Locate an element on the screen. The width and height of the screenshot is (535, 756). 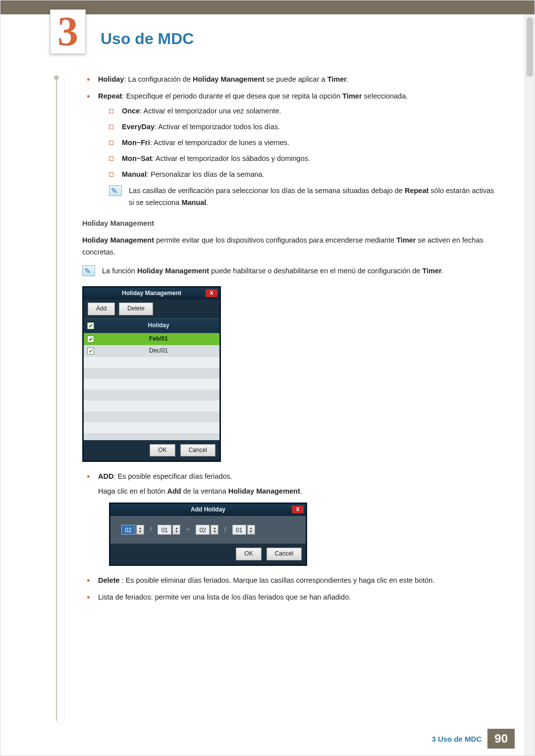
chapter-number: 3 is located at coordinates (68, 32).